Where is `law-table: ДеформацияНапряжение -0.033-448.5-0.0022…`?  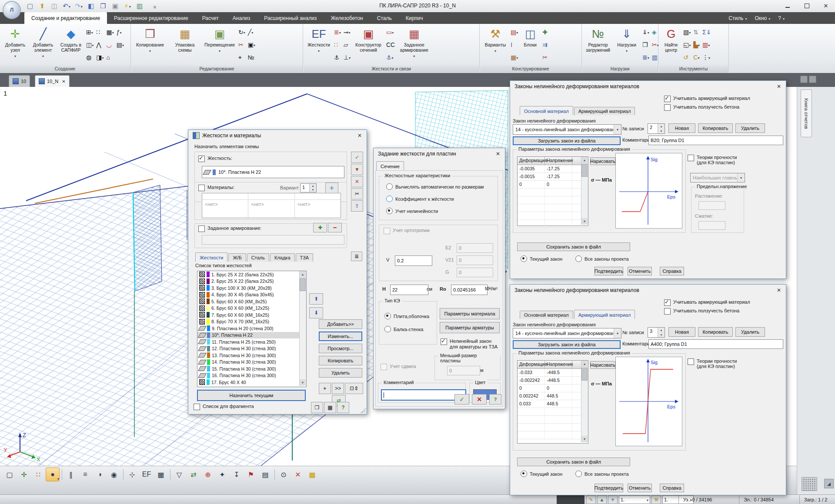 law-table: ДеформацияНапряжение -0.033-448.5-0.0022… is located at coordinates (553, 402).